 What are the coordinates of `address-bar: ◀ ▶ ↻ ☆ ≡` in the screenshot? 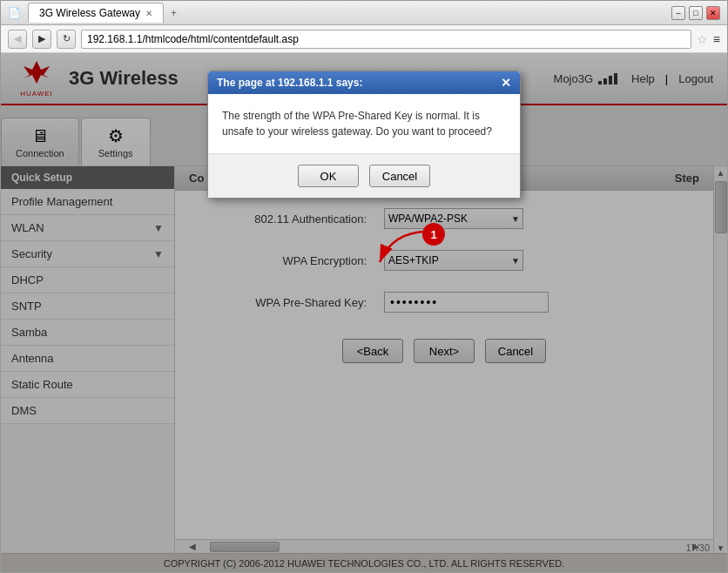 It's located at (364, 39).